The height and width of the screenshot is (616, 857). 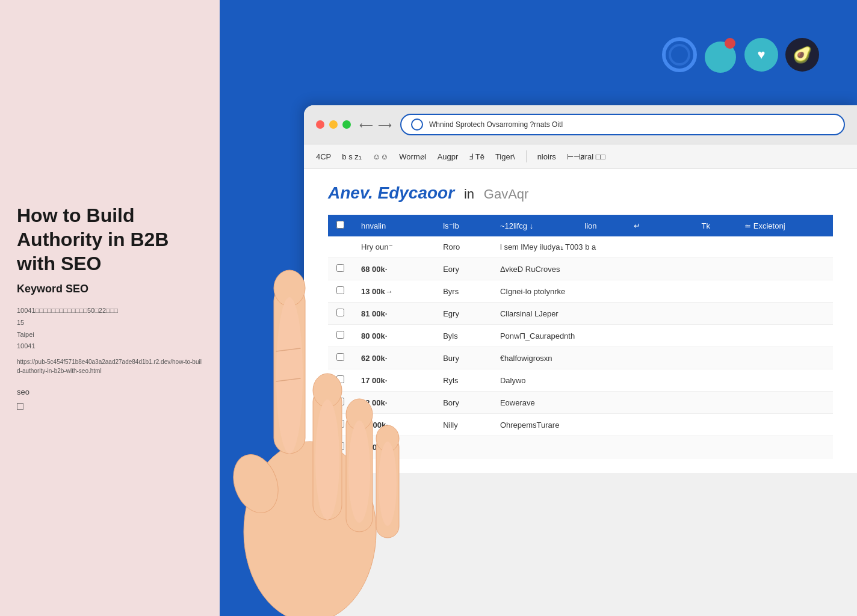 What do you see at coordinates (394, 270) in the screenshot?
I see `row-volume: 68 00k·` at bounding box center [394, 270].